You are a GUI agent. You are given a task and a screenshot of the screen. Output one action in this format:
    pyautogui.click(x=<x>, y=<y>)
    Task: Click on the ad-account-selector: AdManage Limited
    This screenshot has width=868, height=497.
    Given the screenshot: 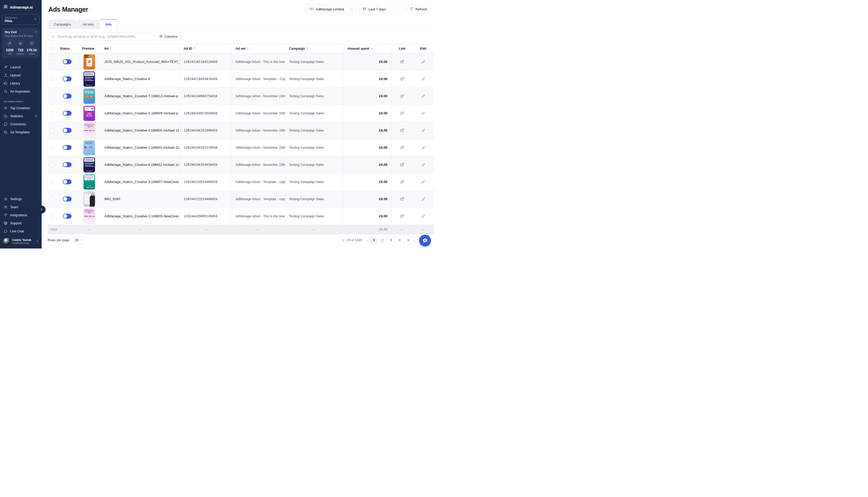 What is the action you would take?
    pyautogui.click(x=331, y=9)
    